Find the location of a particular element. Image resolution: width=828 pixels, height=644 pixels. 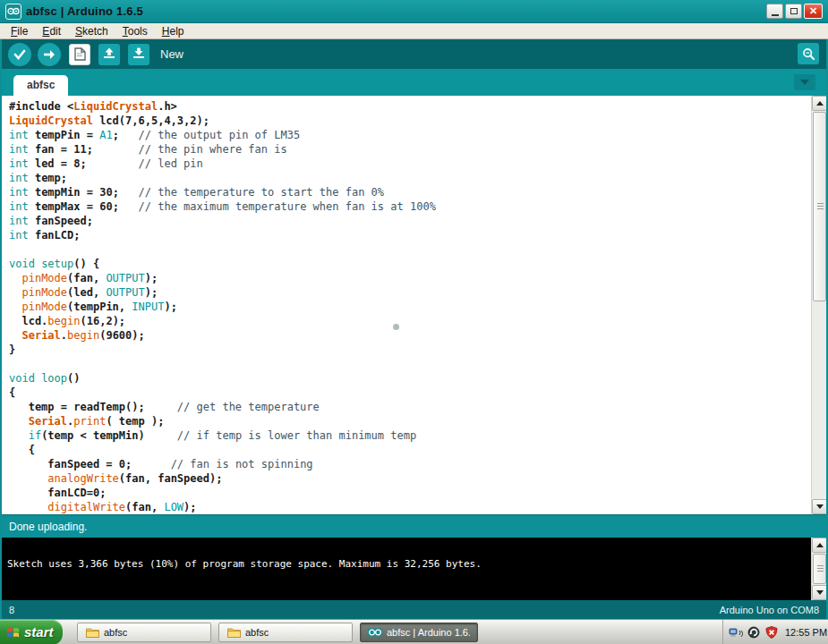

code-line: pinMode(tempPin, INPUT); is located at coordinates (408, 307).